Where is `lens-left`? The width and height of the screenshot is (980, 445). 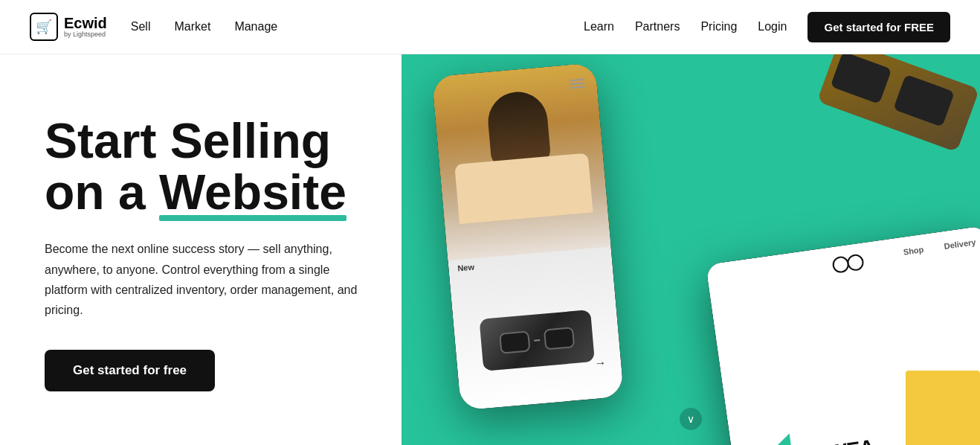
lens-left is located at coordinates (515, 342).